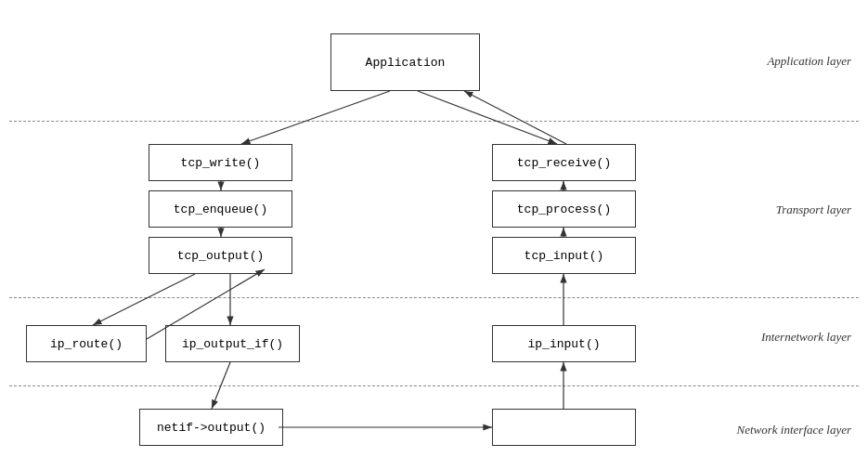 This screenshot has height=470, width=868. Describe the element at coordinates (405, 62) in the screenshot. I see `application-box: Application` at that location.